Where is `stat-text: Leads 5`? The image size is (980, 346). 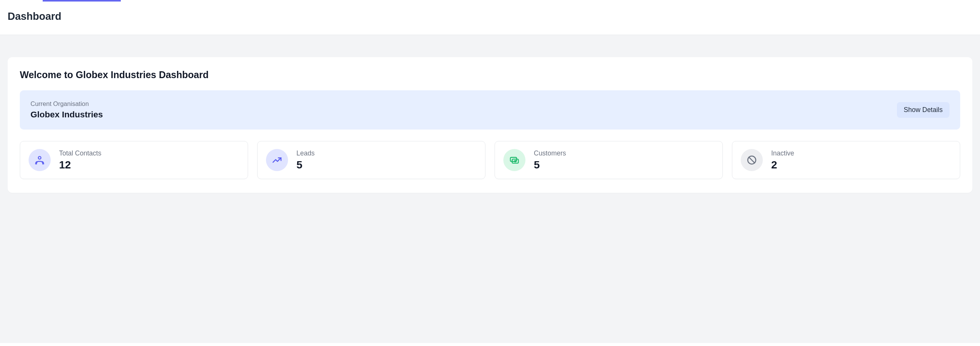
stat-text: Leads 5 is located at coordinates (306, 160).